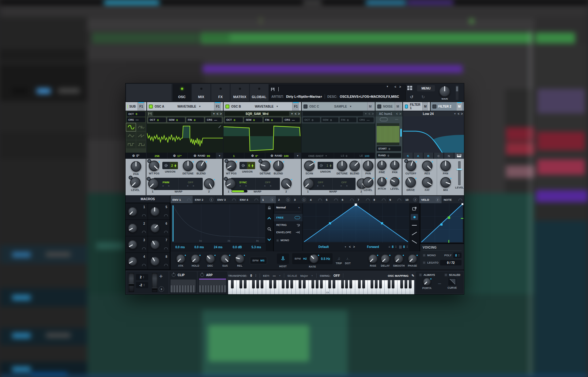 The height and width of the screenshot is (377, 588). I want to click on bend-up-value: 2▲▼, so click(142, 277).